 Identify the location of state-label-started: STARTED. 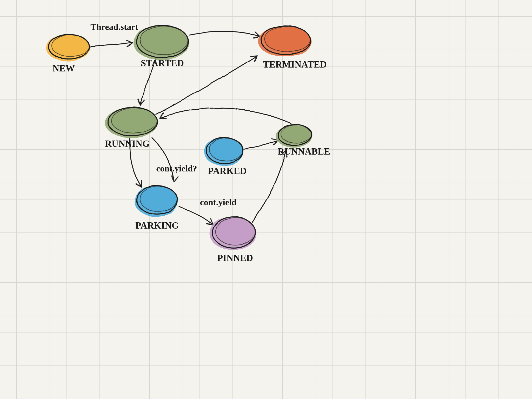
(162, 63).